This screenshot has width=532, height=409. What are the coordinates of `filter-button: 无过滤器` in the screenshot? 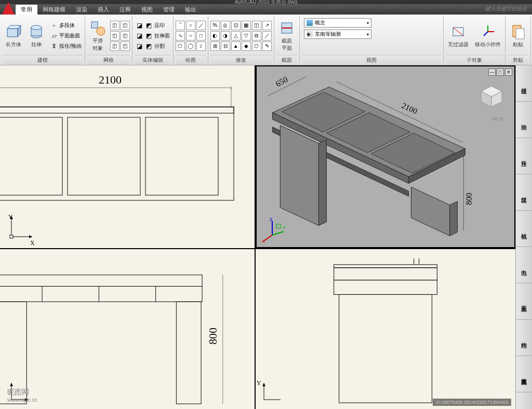 It's located at (458, 36).